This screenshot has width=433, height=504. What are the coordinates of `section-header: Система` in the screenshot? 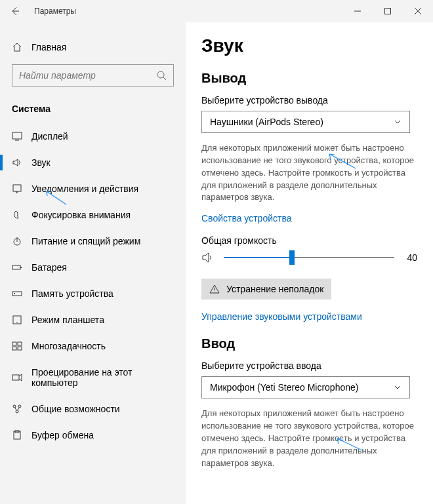 It's located at (93, 111).